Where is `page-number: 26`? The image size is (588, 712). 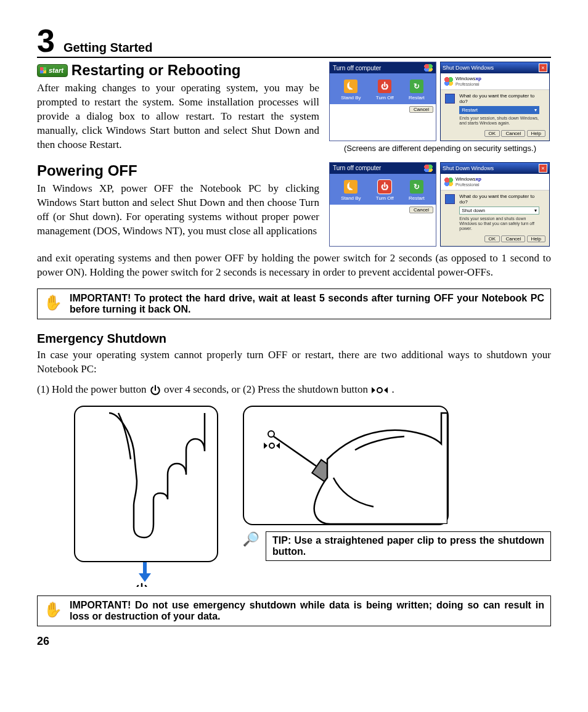
page-number: 26 is located at coordinates (294, 641).